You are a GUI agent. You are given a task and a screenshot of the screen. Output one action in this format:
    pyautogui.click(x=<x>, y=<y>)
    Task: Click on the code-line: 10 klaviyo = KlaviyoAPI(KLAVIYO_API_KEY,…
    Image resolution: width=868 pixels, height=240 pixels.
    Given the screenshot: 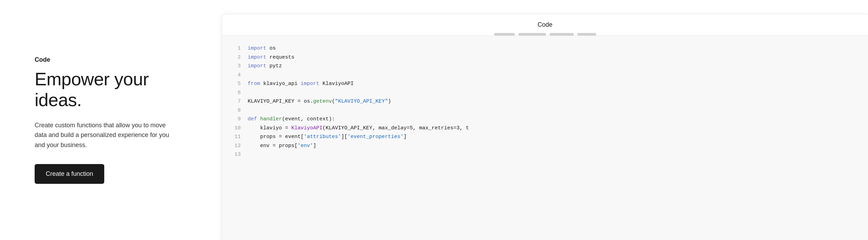 What is the action you would take?
    pyautogui.click(x=545, y=128)
    